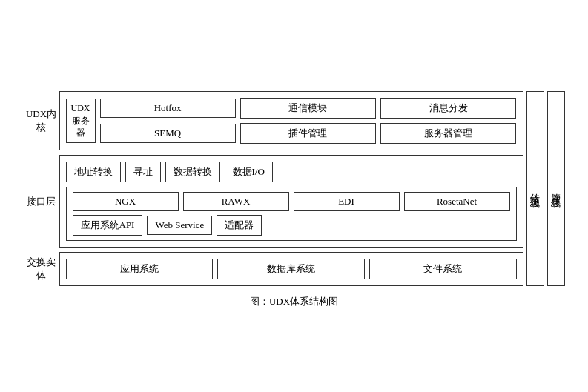  What do you see at coordinates (291, 121) in the screenshot?
I see `udx-kernel-items-row: UDX 服务 器 Hotfox 通信模块 消息分发 SEMQ 插件管理` at bounding box center [291, 121].